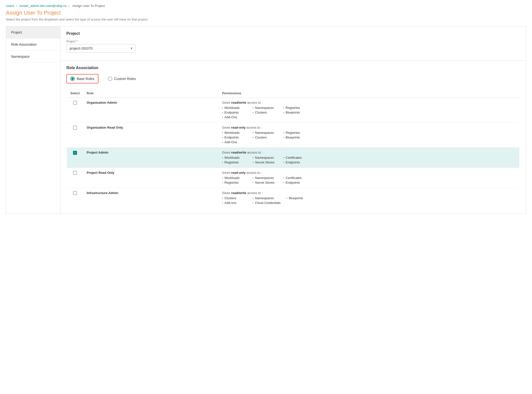 Image resolution: width=532 pixels, height=394 pixels. I want to click on permission-column: RegistriesBlueprints, so click(296, 137).